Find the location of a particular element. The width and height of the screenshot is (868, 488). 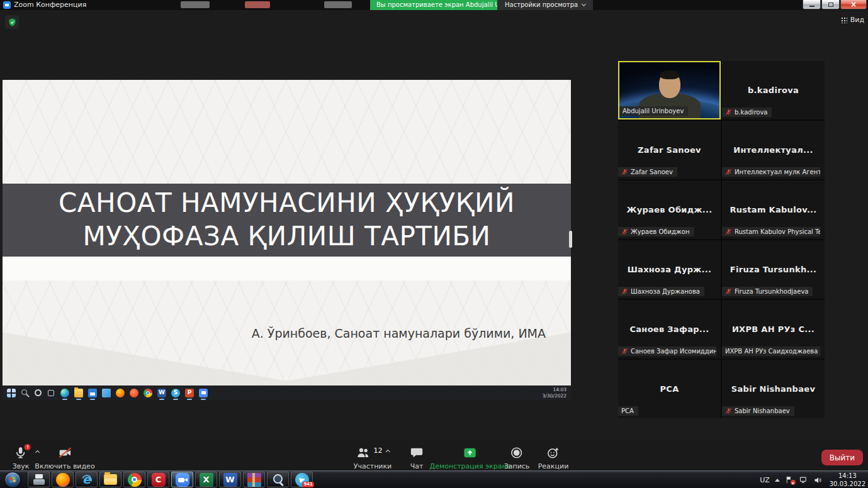

participant-tile: PCAPCA is located at coordinates (670, 389).